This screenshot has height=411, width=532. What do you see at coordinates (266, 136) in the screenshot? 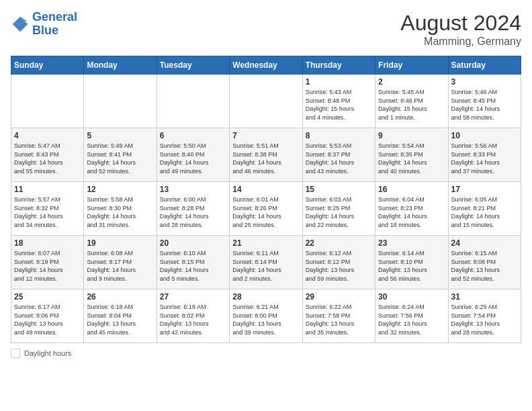
I see `day-number: 7` at bounding box center [266, 136].